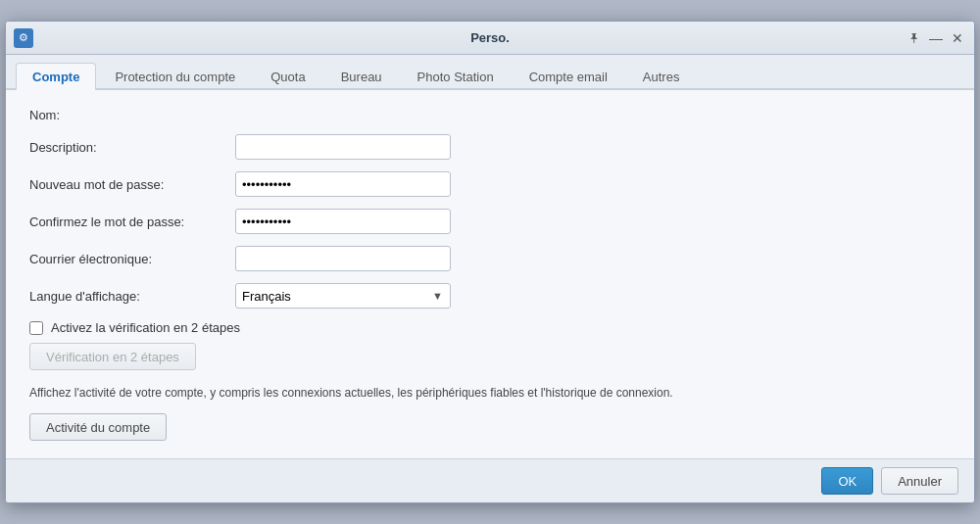 The image size is (980, 524). What do you see at coordinates (919, 481) in the screenshot?
I see `cancel-button: Annuler` at bounding box center [919, 481].